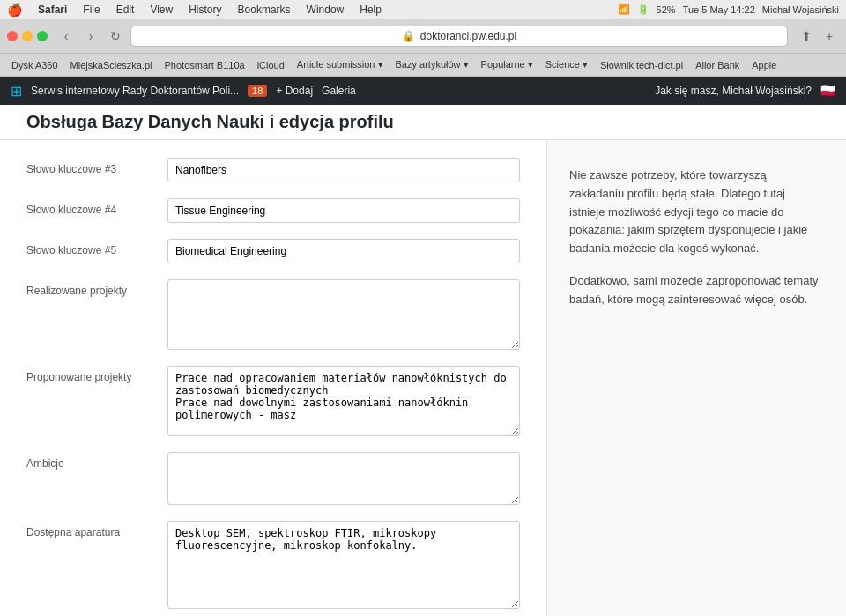  Describe the element at coordinates (432, 65) in the screenshot. I see `bookmark-bazy: Bazy artykułów ▾` at that location.